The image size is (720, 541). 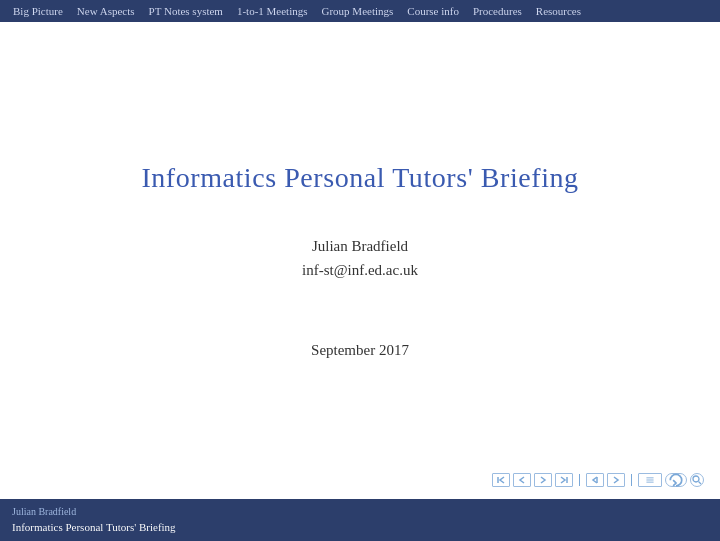 What do you see at coordinates (360, 11) in the screenshot?
I see `navigation-bar: Big PictureNew AspectsPT Notes system1-t…` at bounding box center [360, 11].